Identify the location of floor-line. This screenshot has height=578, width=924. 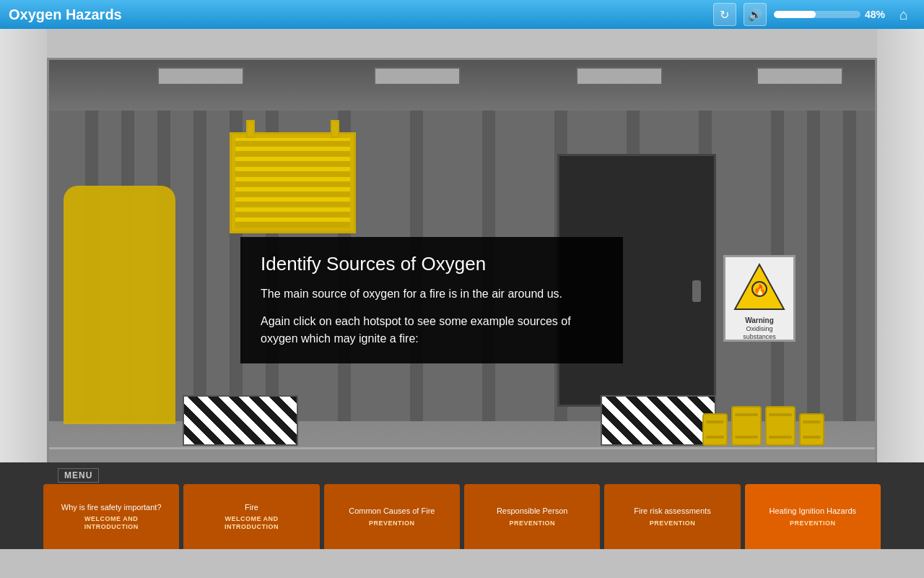
(462, 448).